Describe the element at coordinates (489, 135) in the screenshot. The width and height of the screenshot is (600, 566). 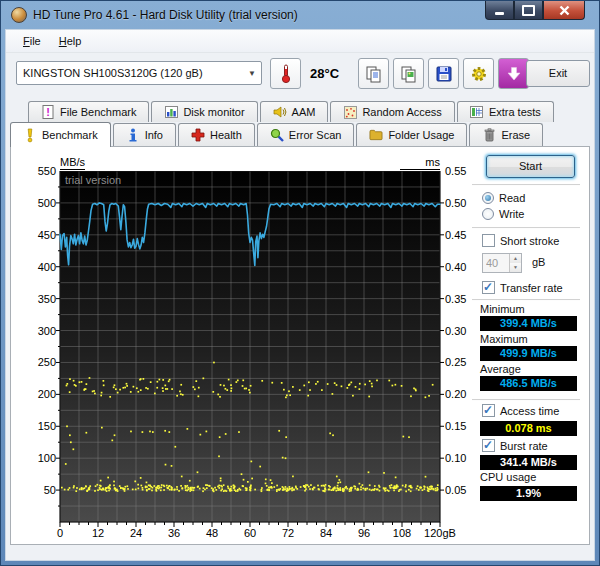
I see `trash-icon` at that location.